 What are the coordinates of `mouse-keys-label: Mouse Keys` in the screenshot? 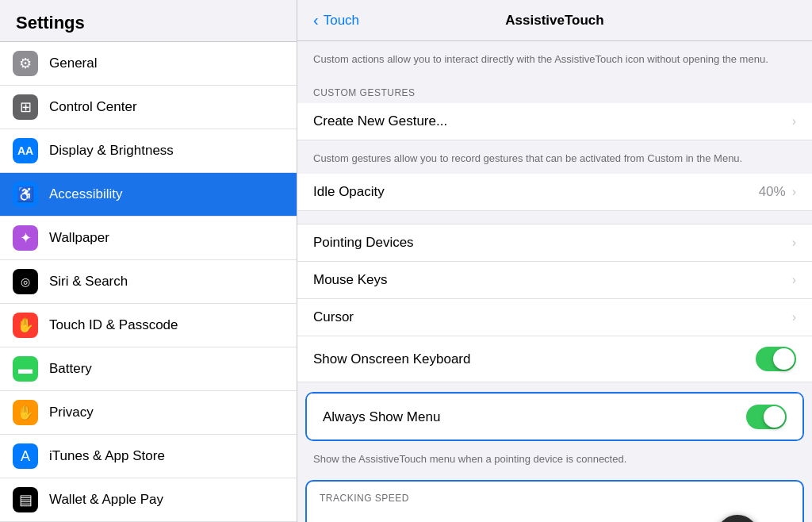 It's located at (350, 280).